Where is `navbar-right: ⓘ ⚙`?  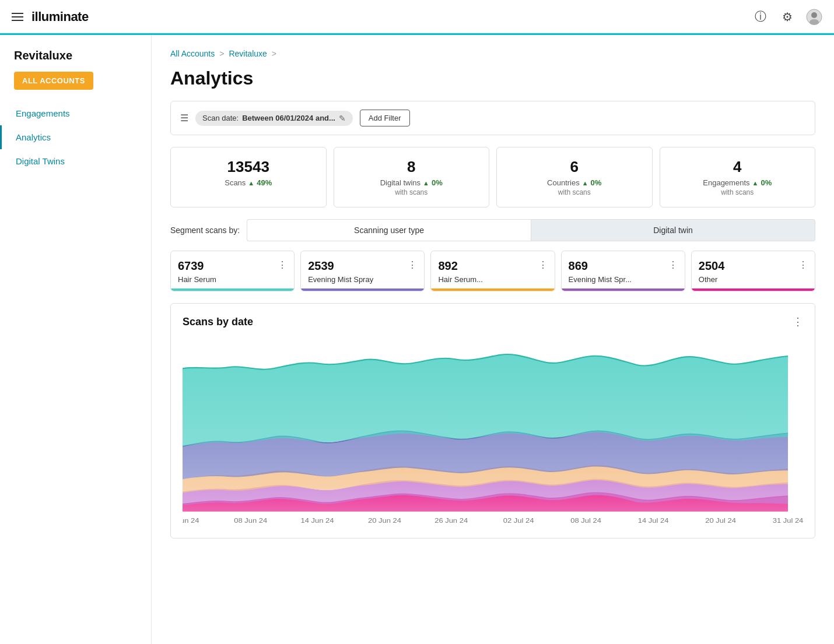
navbar-right: ⓘ ⚙ is located at coordinates (787, 17).